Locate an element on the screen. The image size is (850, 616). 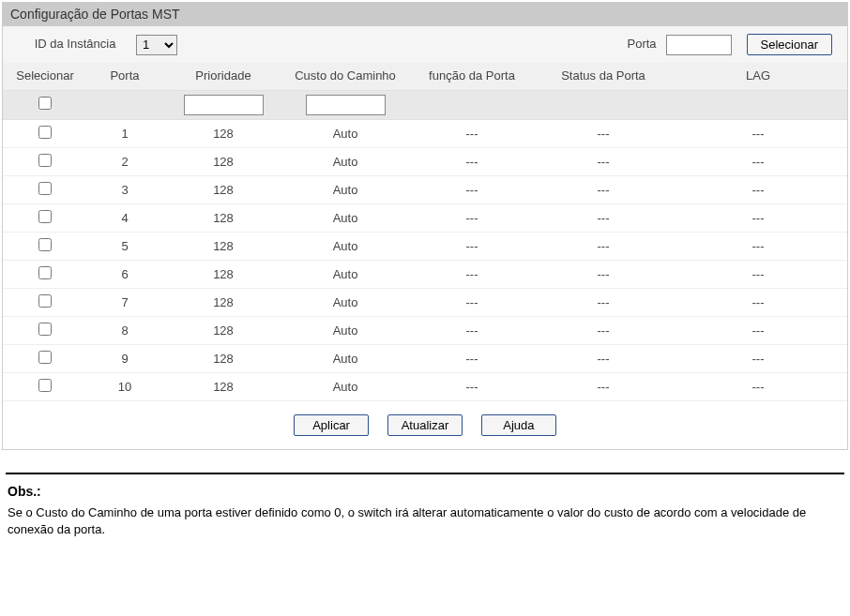
table-row: 1128Auto--------- is located at coordinates (425, 133).